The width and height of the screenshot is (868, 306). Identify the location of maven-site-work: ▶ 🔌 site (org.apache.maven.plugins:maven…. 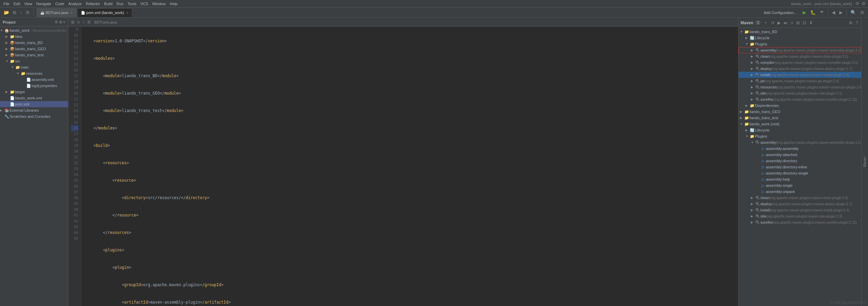
(800, 216).